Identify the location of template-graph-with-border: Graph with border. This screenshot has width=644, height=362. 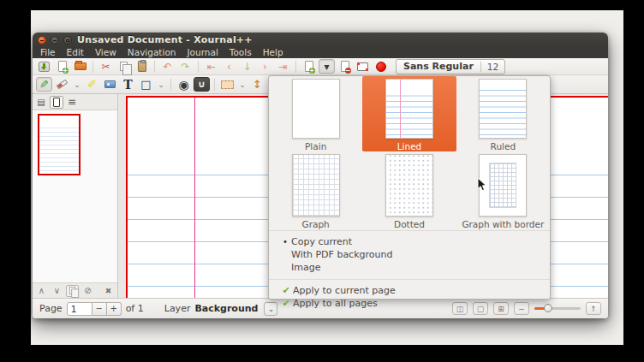
(504, 191).